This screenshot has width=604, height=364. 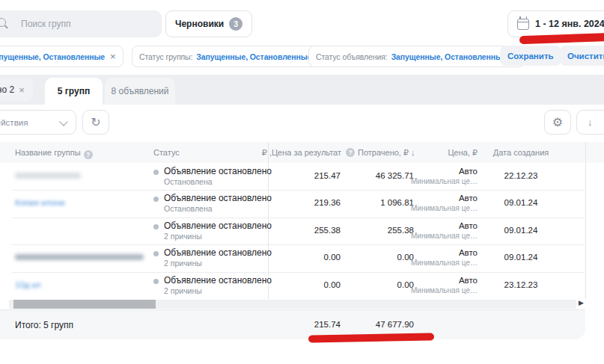 I want to click on search-icon, so click(x=3, y=22).